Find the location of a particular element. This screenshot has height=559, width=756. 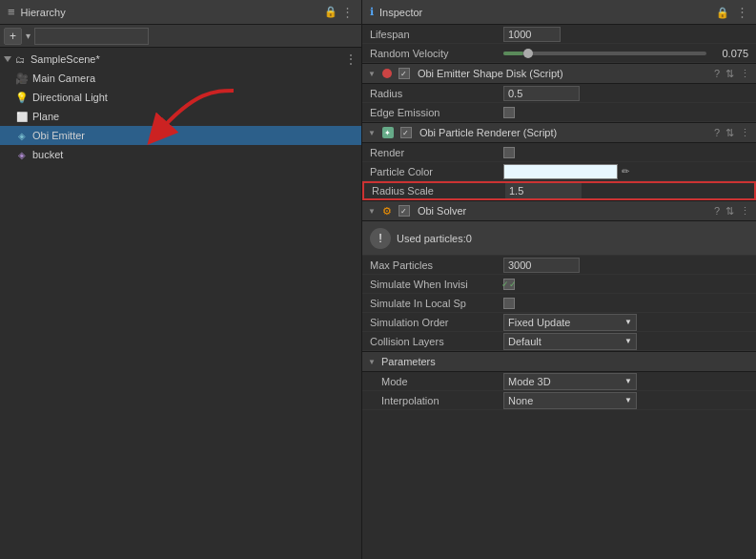

random-velocity-label: Random Velocity is located at coordinates (437, 53).